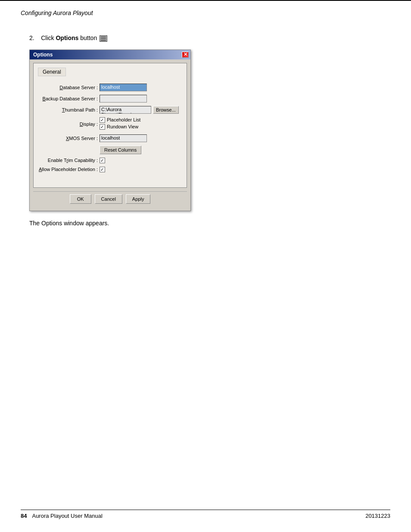 Image resolution: width=411 pixels, height=532 pixels. What do you see at coordinates (110, 124) in the screenshot?
I see `display-row: Display : ✓ Placeholder List ✓ Rundown V…` at bounding box center [110, 124].